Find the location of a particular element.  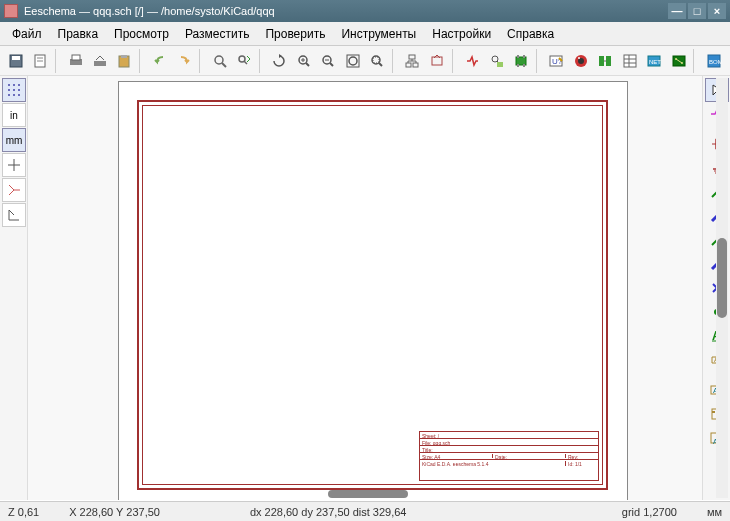

titleblock-sheet: Sheet: / is located at coordinates (509, 436).